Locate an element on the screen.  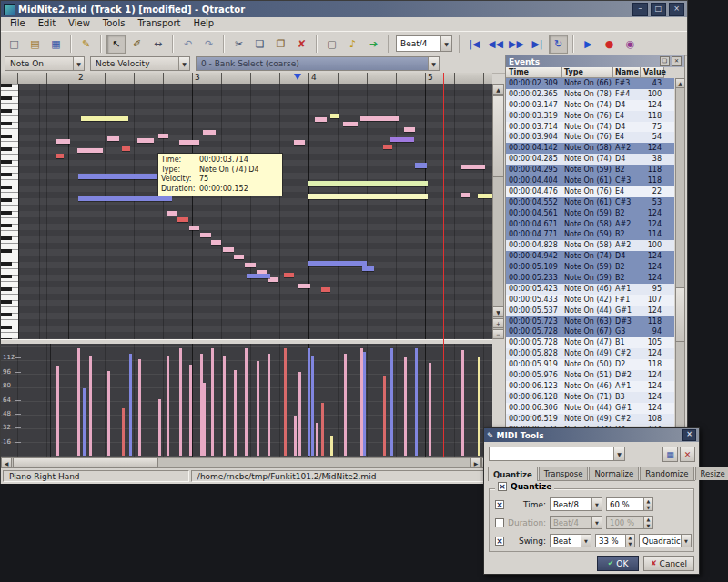
transport-forward-button: ▶▶ is located at coordinates (517, 44).